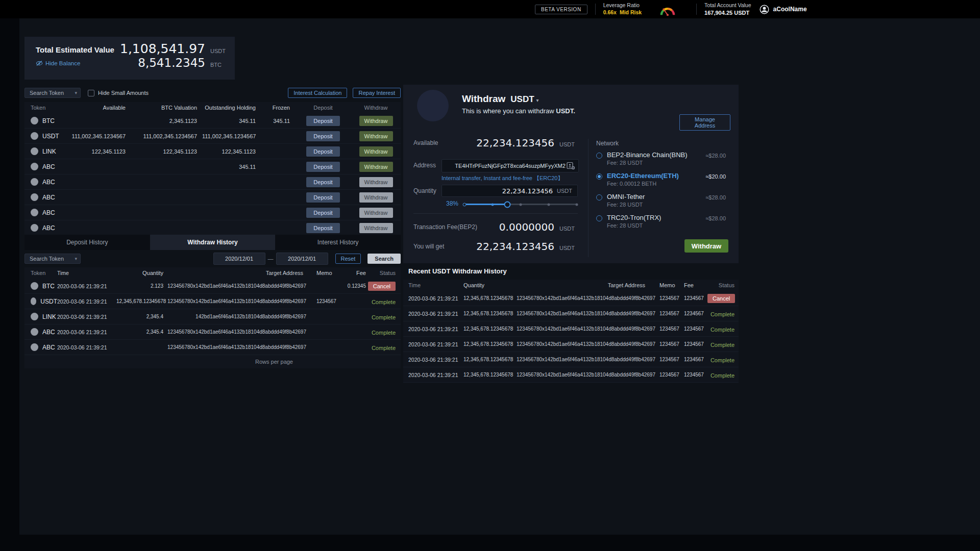 The image size is (980, 551). I want to click on network-option: OMNI-Tether Fee: 28 USDT ≈$28.00, so click(661, 200).